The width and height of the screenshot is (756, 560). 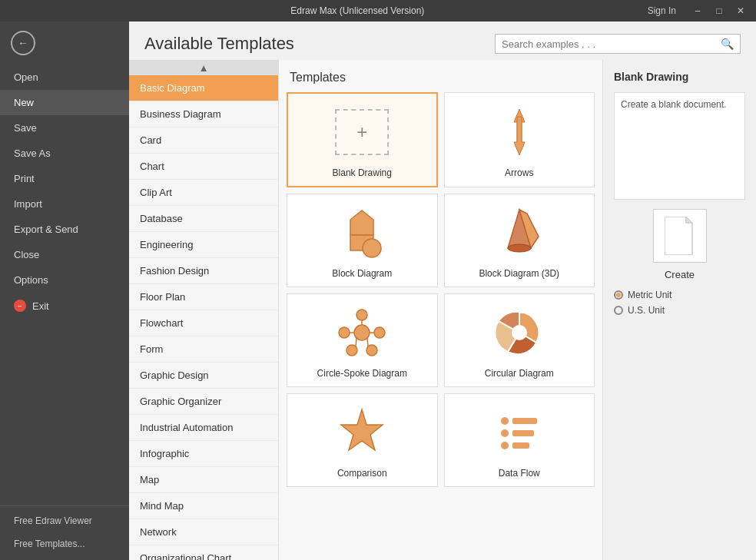 What do you see at coordinates (519, 132) in the screenshot?
I see `arrows-svg` at bounding box center [519, 132].